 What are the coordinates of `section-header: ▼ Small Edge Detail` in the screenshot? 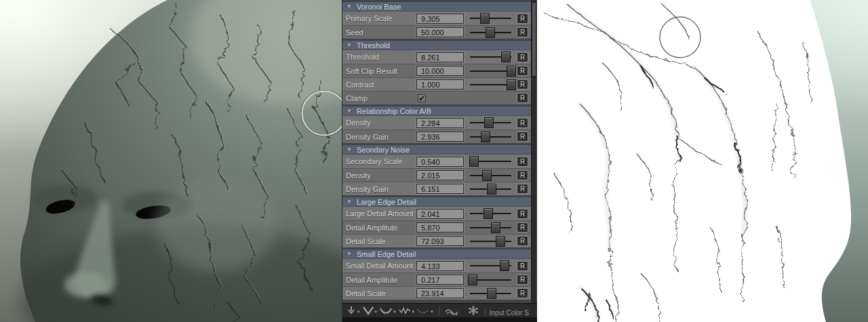 It's located at (437, 254).